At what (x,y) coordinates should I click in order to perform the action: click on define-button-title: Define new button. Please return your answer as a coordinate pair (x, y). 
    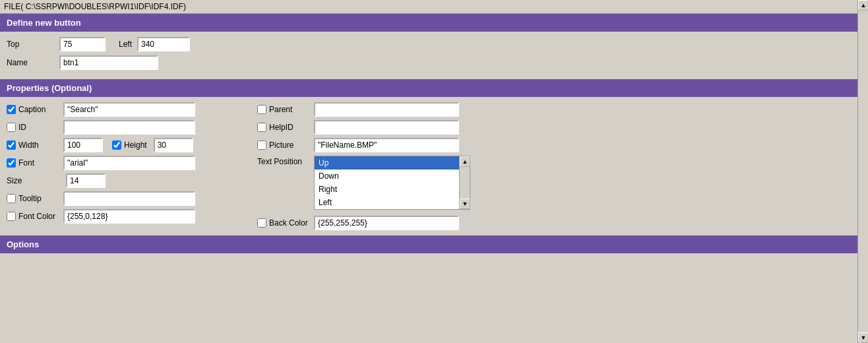
    Looking at the image, I should click on (44, 22).